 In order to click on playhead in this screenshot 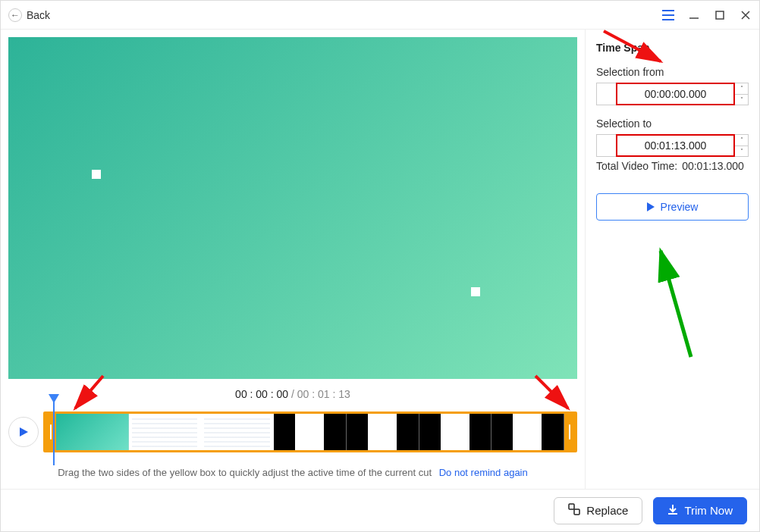, I will do `click(54, 432)`.